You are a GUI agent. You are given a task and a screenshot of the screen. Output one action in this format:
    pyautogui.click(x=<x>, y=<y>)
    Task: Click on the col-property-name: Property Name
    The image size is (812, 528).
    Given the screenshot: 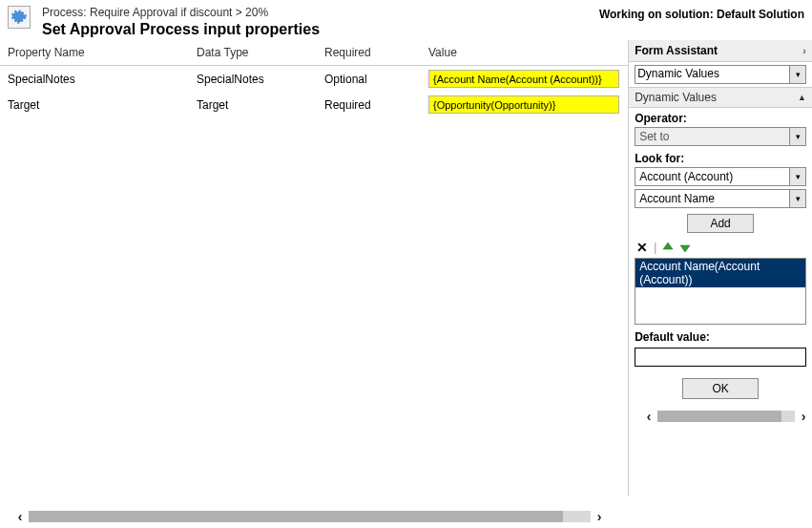 What is the action you would take?
    pyautogui.click(x=102, y=53)
    